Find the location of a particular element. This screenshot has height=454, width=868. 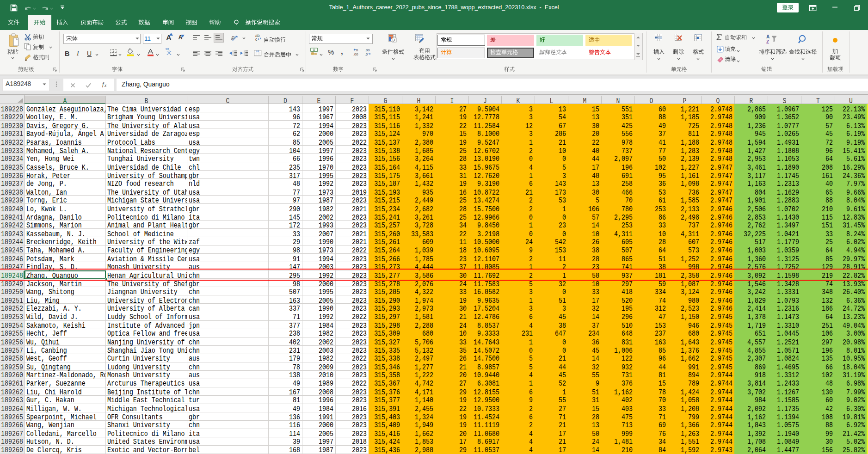

svg-text: .0 is located at coordinates (366, 54).